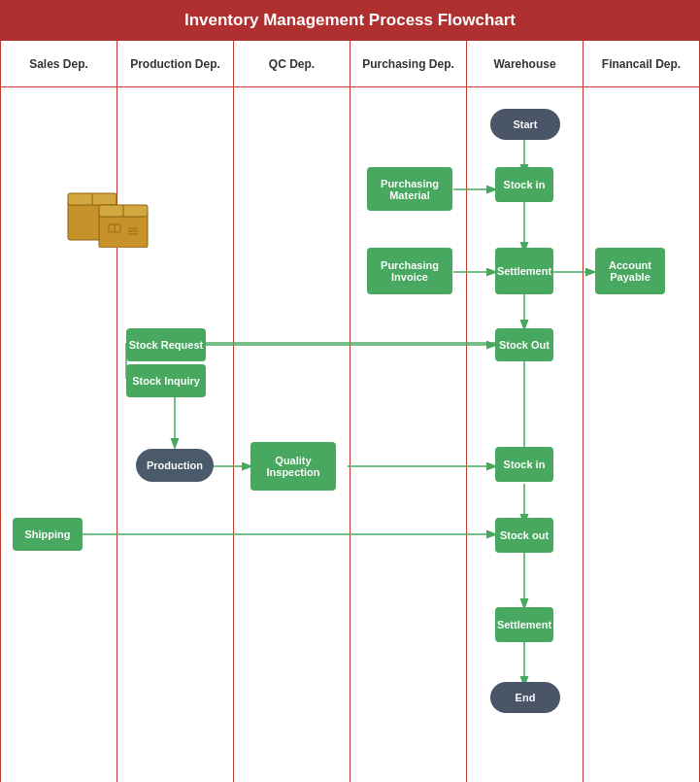 This screenshot has height=782, width=700. Describe the element at coordinates (166, 345) in the screenshot. I see `stock-request-node: Stock Request` at that location.